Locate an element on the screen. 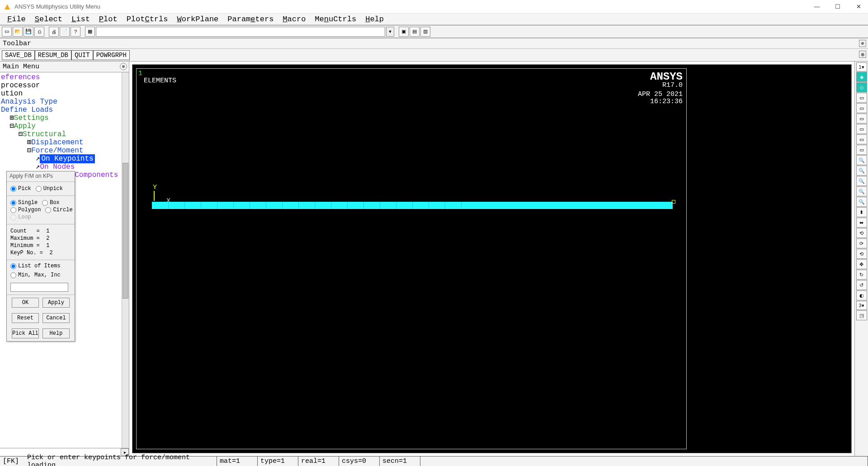 The height and width of the screenshot is (466, 868). menu-plot: Plot is located at coordinates (108, 19).